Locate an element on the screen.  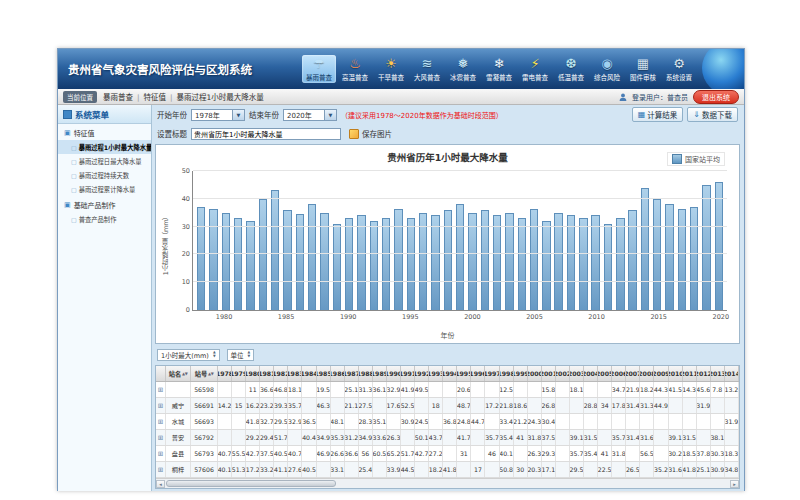
column-header: 1999 is located at coordinates (521, 374).